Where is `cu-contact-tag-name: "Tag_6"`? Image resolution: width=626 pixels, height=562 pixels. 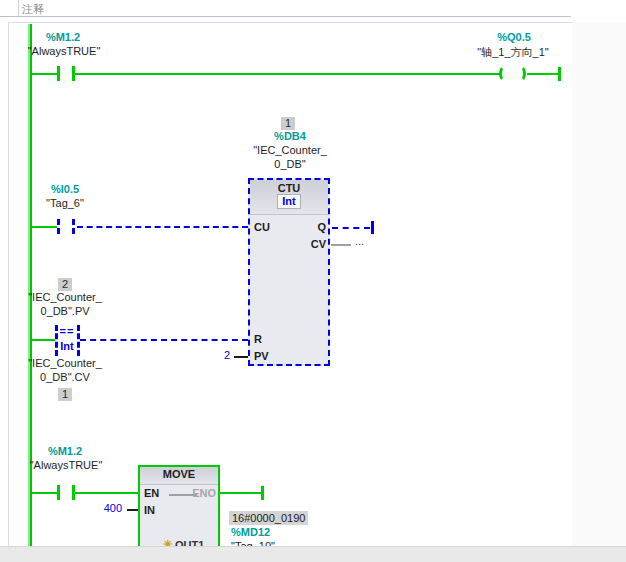
cu-contact-tag-name: "Tag_6" is located at coordinates (65, 203).